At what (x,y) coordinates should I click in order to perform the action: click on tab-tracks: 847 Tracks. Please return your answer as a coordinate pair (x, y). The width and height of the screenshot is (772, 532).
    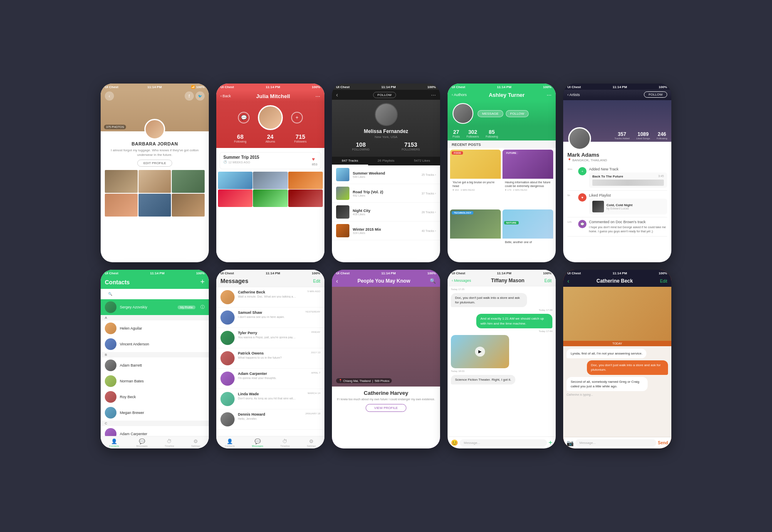
    Looking at the image, I should click on (350, 161).